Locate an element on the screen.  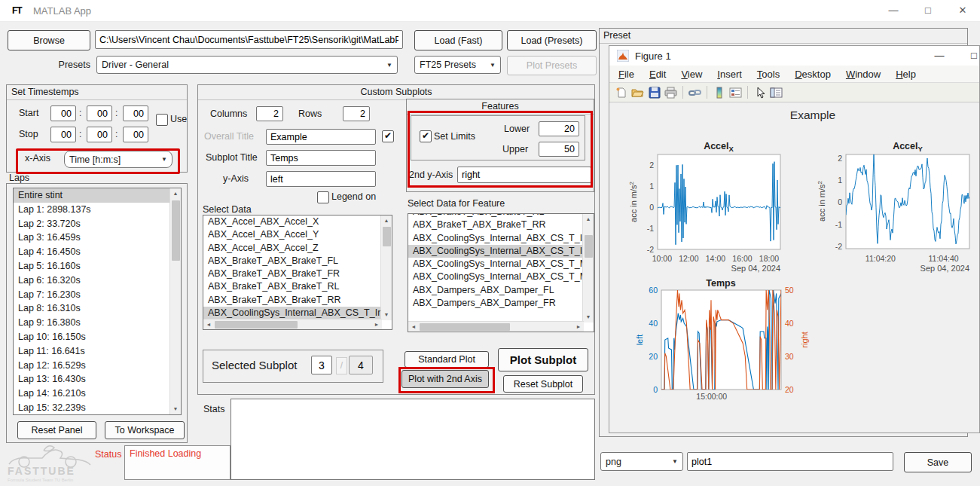
to-workspace-button: To Workspace is located at coordinates (145, 430).